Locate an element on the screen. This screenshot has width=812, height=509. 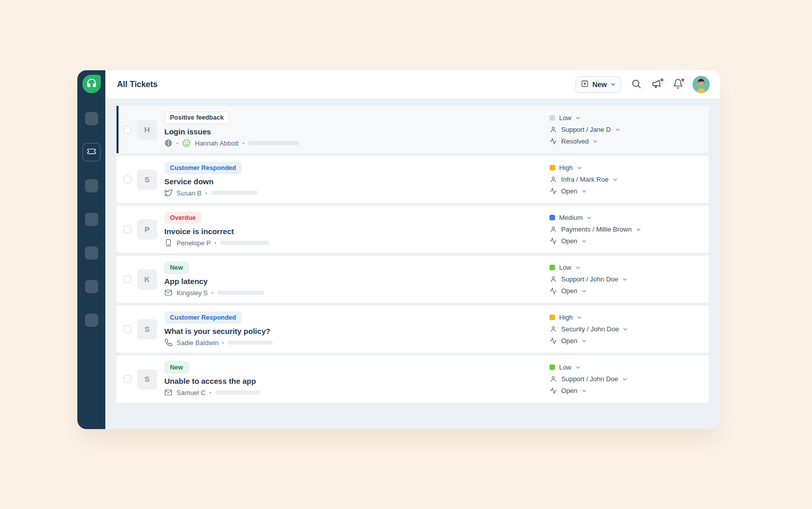
search-button is located at coordinates (636, 84).